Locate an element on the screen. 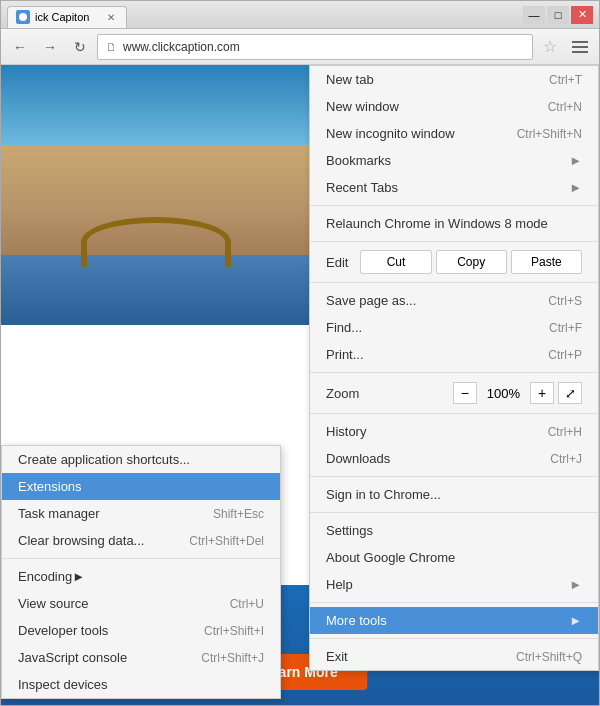 The width and height of the screenshot is (600, 706). submenu-item-javascript-console: JavaScript console Ctrl+Shift+J is located at coordinates (141, 658).